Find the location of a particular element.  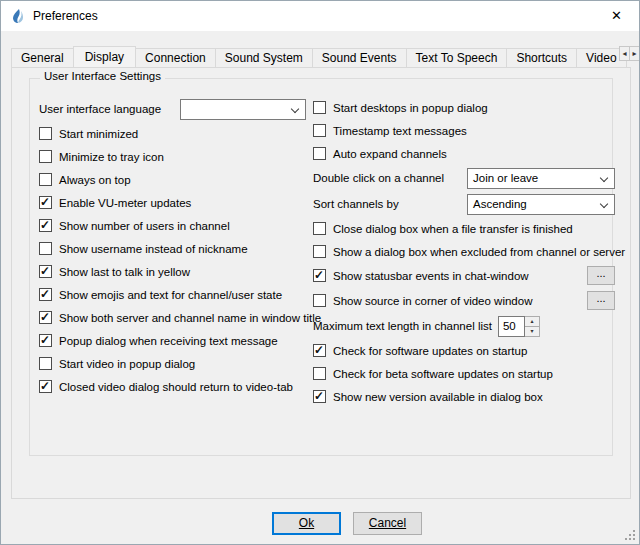

checkbox-label: Start video in popup dialog is located at coordinates (127, 364).